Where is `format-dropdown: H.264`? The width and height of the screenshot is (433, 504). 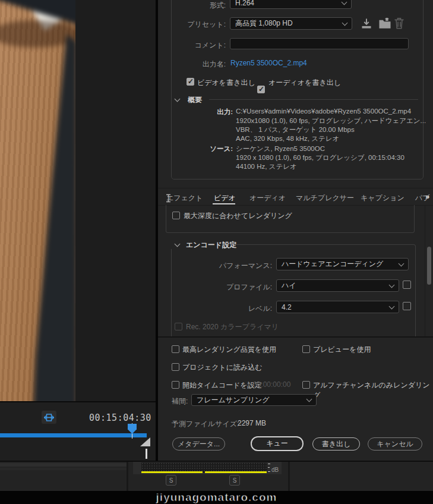 format-dropdown: H.264 is located at coordinates (291, 5).